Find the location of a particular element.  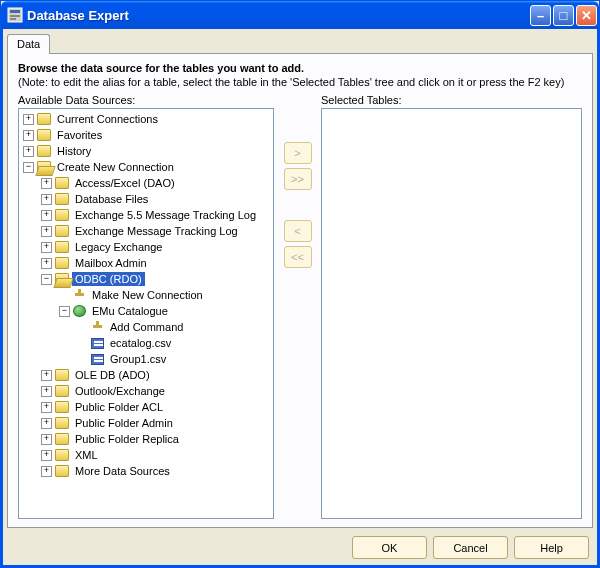

tree-item-xml: XML is located at coordinates (156, 455).